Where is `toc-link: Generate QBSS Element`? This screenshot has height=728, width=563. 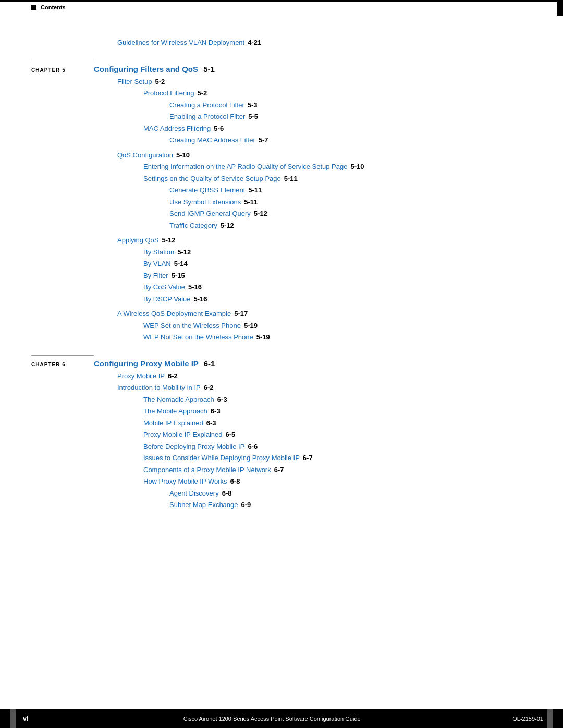 toc-link: Generate QBSS Element is located at coordinates (207, 190).